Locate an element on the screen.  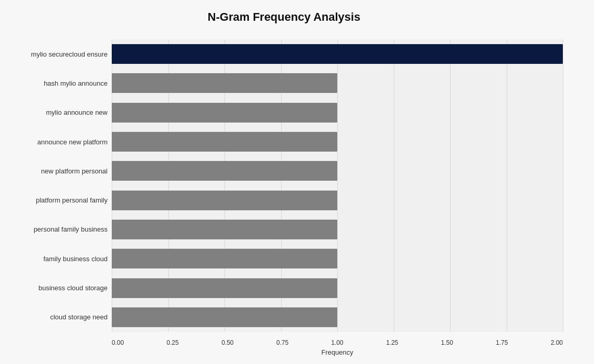
x-tick: 2.00 is located at coordinates (557, 343).